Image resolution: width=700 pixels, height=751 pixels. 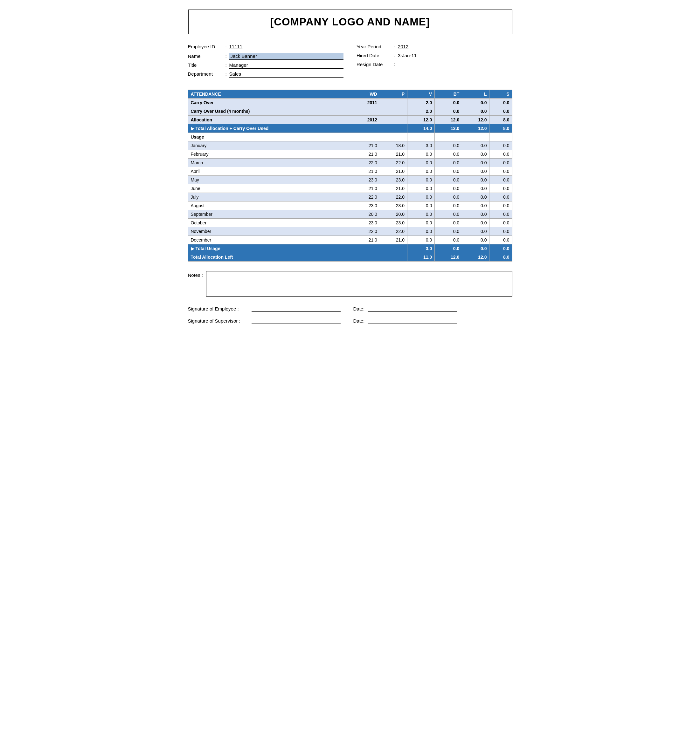 I want to click on attendance-table: ATTENDANCEWDPVBTLS Carry Over20112.00.00…, so click(x=350, y=175).